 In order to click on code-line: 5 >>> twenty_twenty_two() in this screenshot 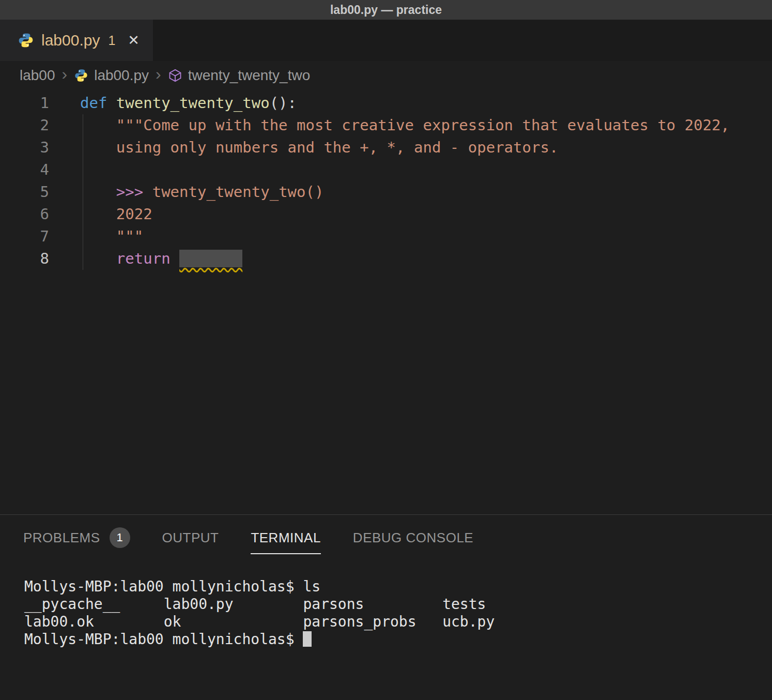, I will do `click(386, 192)`.